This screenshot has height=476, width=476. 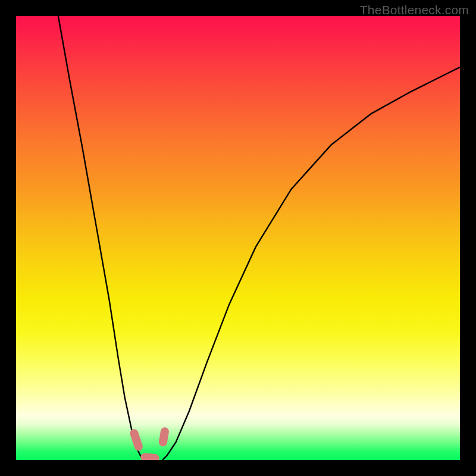 I want to click on marker-bottom, so click(x=150, y=458).